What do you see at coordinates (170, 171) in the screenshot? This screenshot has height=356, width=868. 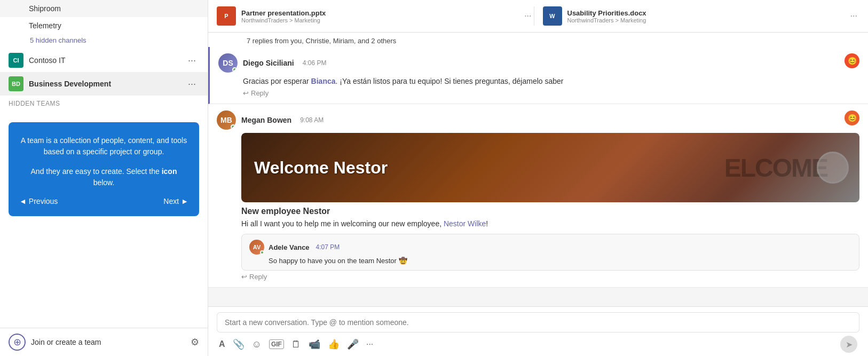 I see `tooltip-line2-bold: icon` at bounding box center [170, 171].